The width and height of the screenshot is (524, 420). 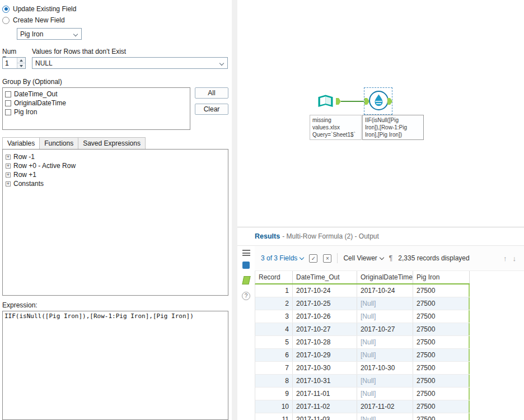 I want to click on column-header-datetime-out: DateTime_Out, so click(x=325, y=277).